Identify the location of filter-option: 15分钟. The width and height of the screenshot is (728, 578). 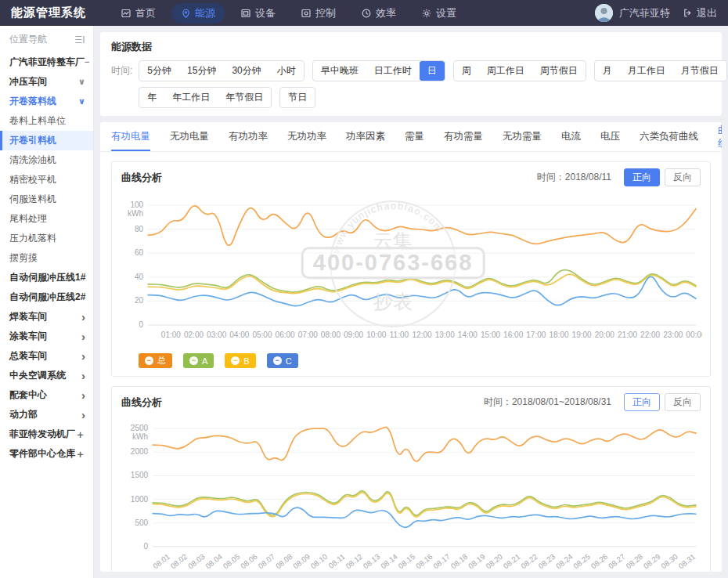
(202, 70).